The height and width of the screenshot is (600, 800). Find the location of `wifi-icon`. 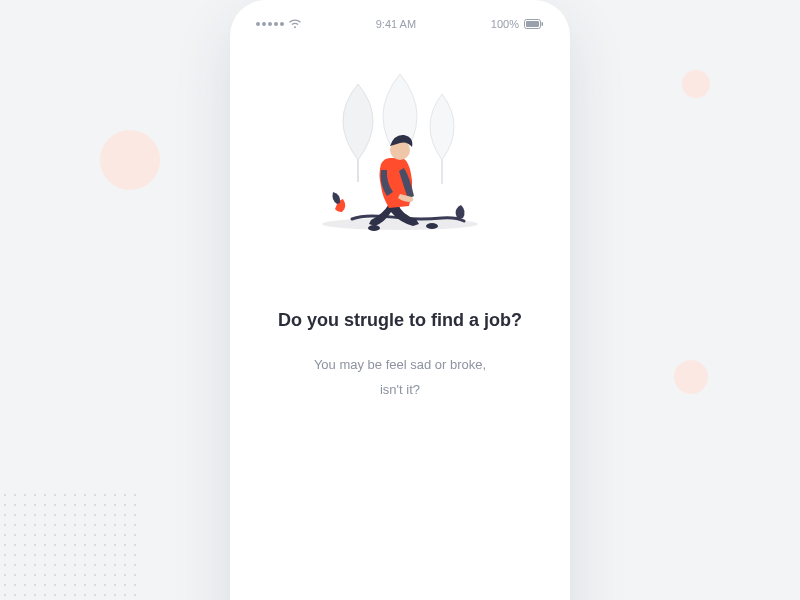

wifi-icon is located at coordinates (295, 24).